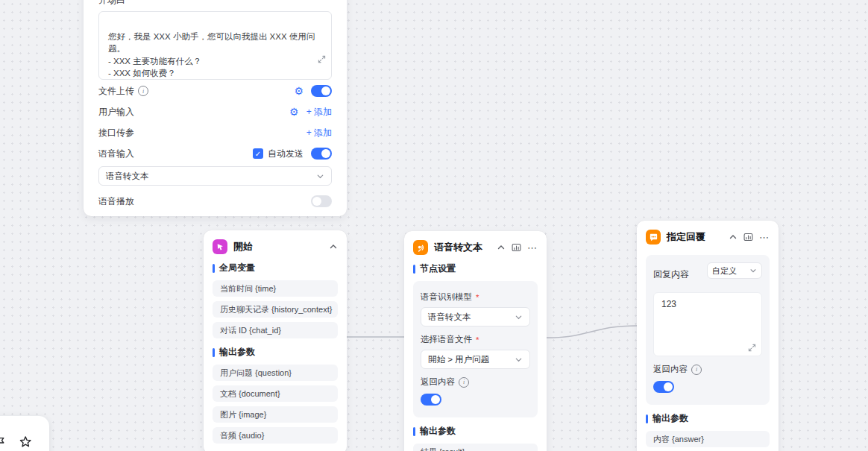 The height and width of the screenshot is (451, 868). What do you see at coordinates (476, 349) in the screenshot?
I see `stt-settings-panel: 语音识别模型* 语音转文本 选择语音文件* 開始 > 用户问题 返回内容i` at bounding box center [476, 349].